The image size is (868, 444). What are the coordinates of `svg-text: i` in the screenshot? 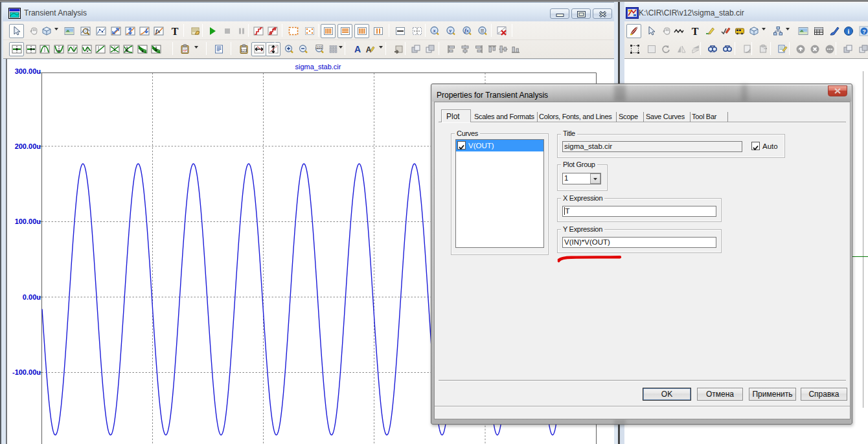 It's located at (849, 31).